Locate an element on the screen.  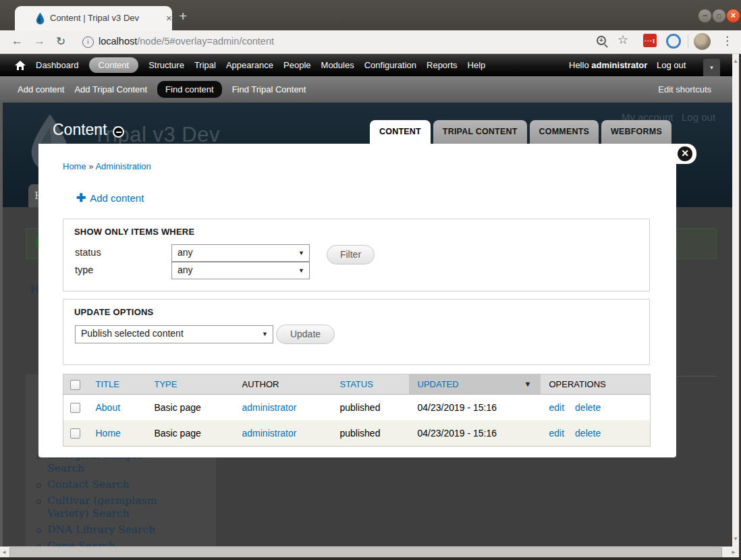
toolbar-item-structure: Structure is located at coordinates (166, 65).